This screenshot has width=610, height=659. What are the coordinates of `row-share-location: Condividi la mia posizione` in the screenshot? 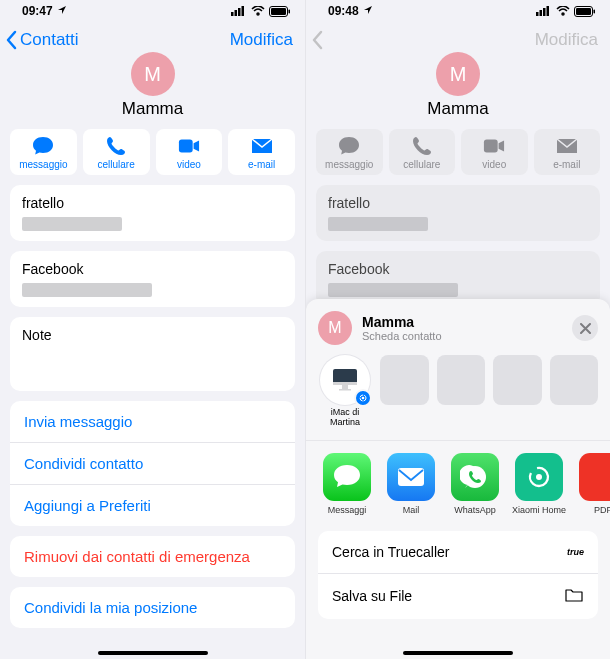 It's located at (152, 608).